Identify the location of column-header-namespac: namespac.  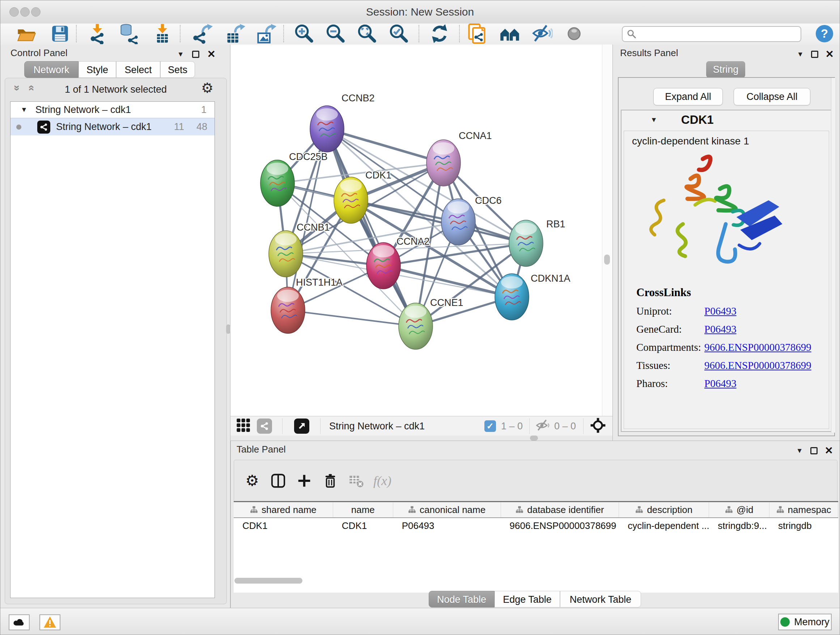
(804, 510).